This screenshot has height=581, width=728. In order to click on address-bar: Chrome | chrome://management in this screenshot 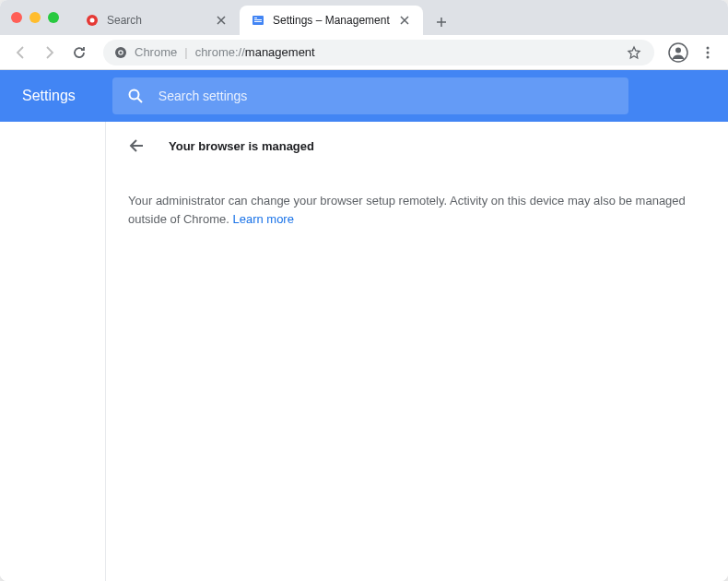, I will do `click(379, 53)`.